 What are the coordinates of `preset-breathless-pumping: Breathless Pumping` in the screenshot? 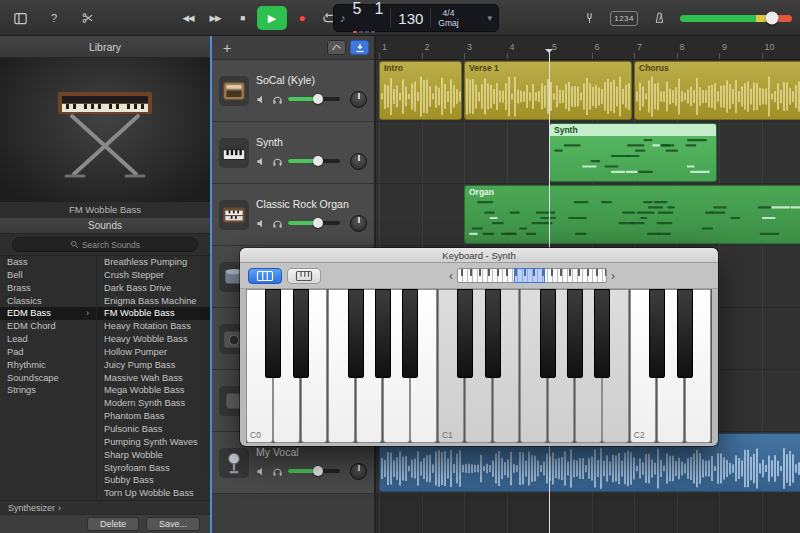 It's located at (154, 262).